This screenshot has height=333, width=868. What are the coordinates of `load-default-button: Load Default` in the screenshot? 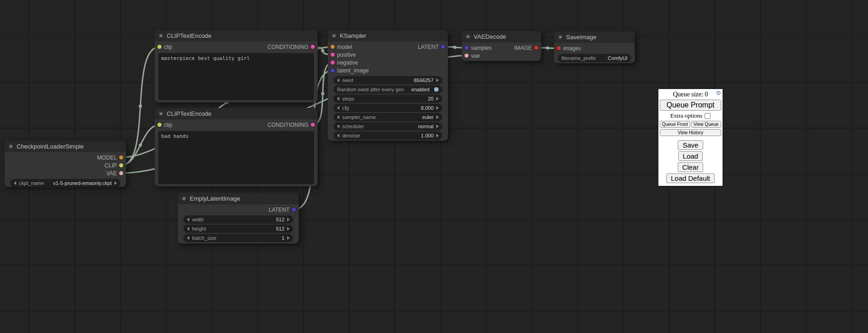 It's located at (691, 178).